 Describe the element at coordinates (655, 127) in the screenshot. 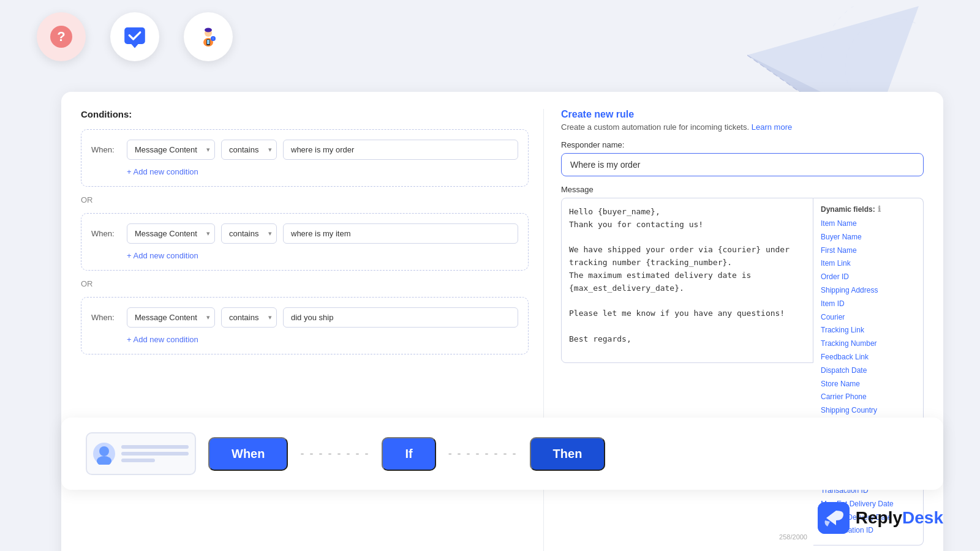

I see `rule-subtitle-text: Create a custom automation rule for inco…` at that location.